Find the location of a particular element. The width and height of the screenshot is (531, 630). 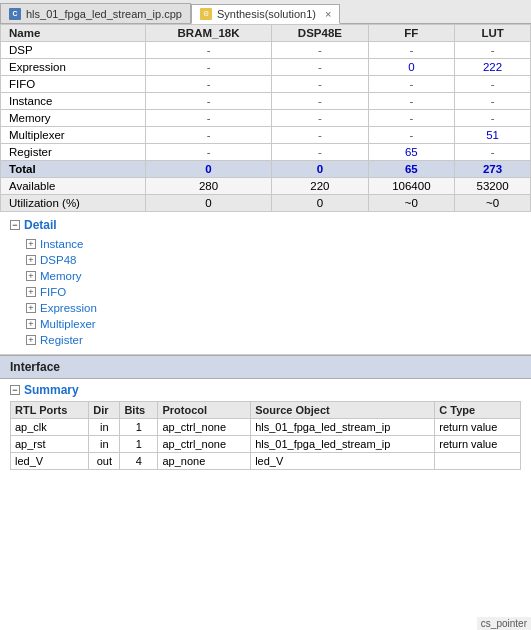

tab-cpp-label: hls_01_fpga_led_stream_ip.cpp is located at coordinates (104, 14).